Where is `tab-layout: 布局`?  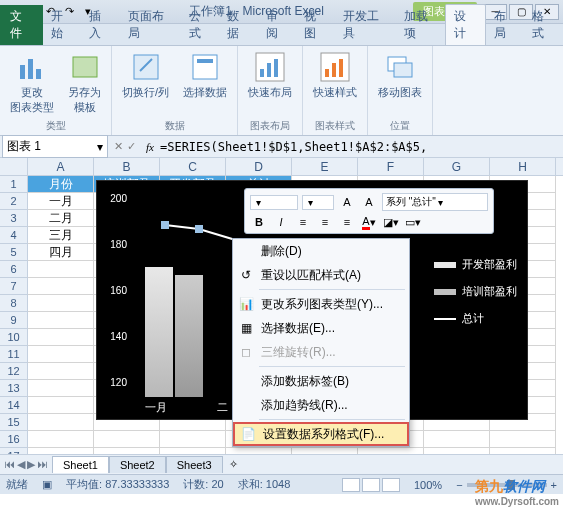
tab-layout: 布局 is located at coordinates (506, 25).